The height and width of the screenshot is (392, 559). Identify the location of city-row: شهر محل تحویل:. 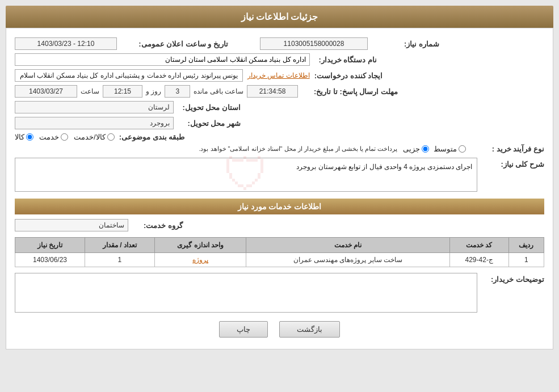
(279, 123).